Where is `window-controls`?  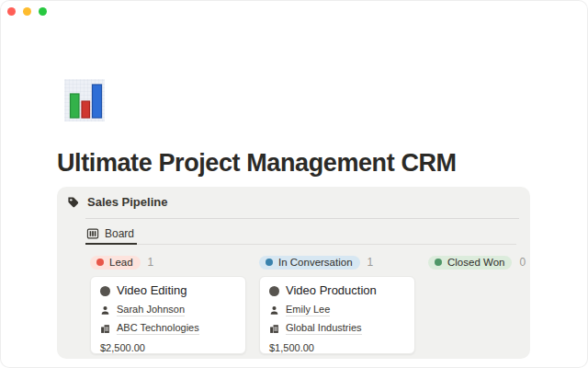 window-controls is located at coordinates (28, 11).